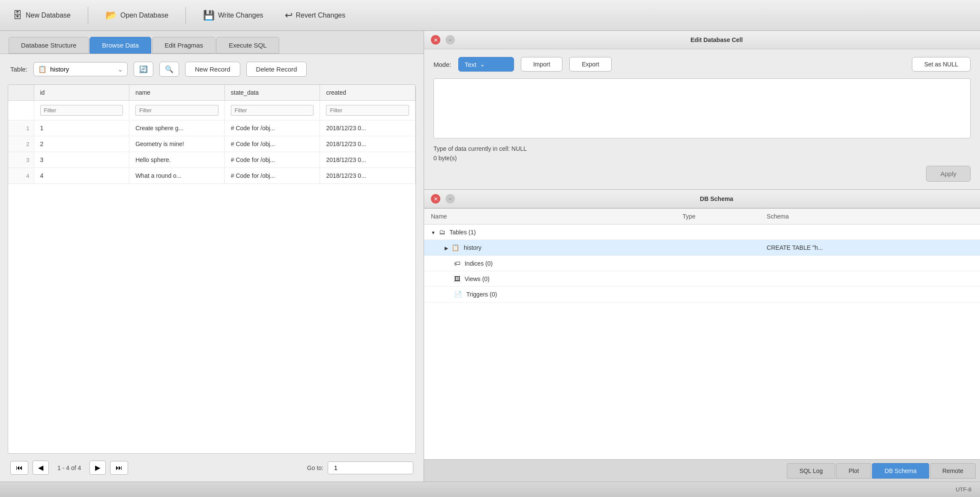 The height and width of the screenshot is (497, 980). I want to click on next-page-button: ▶, so click(98, 468).